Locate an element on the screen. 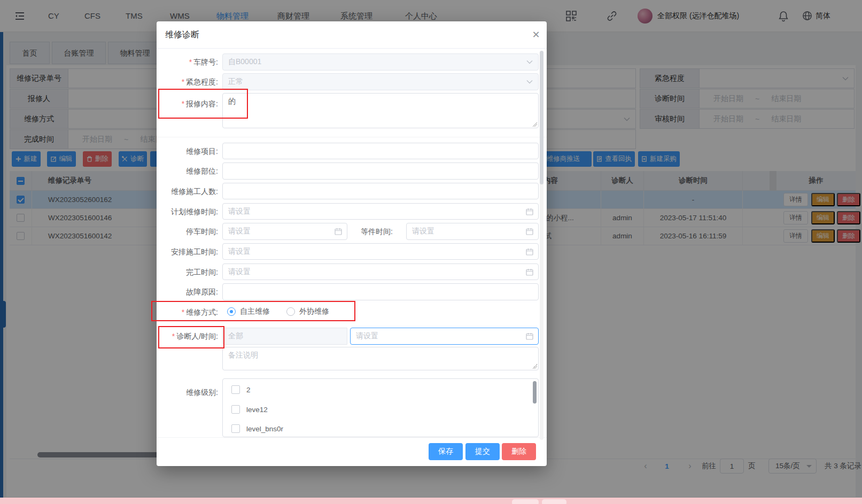 This screenshot has height=504, width=862. finish-time-picker: 请设置 is located at coordinates (380, 272).